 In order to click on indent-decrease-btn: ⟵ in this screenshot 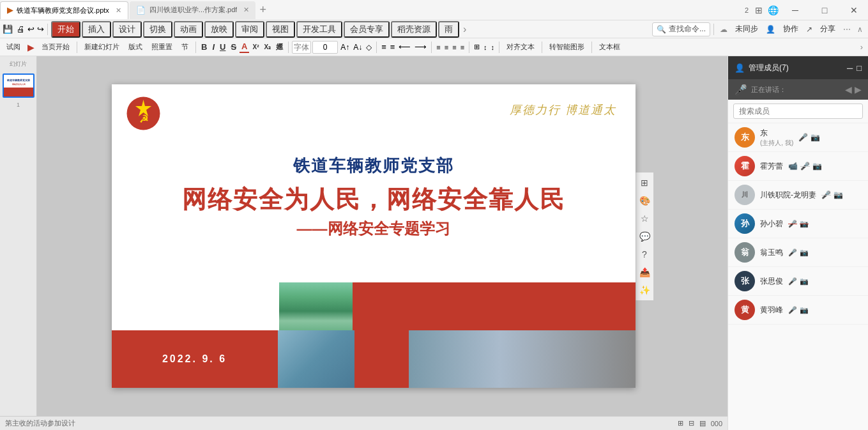, I will do `click(405, 47)`.